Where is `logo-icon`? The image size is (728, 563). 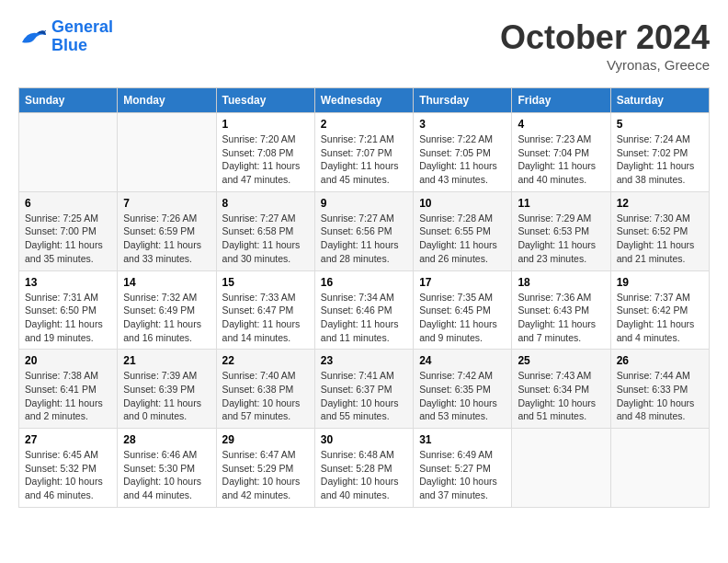
logo-icon is located at coordinates (33, 37).